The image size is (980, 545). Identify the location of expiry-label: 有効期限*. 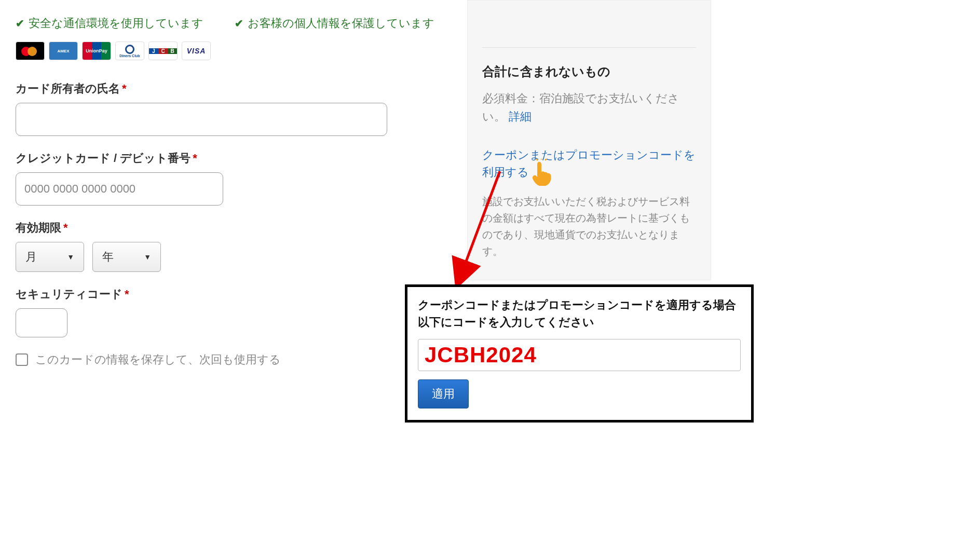
(249, 228).